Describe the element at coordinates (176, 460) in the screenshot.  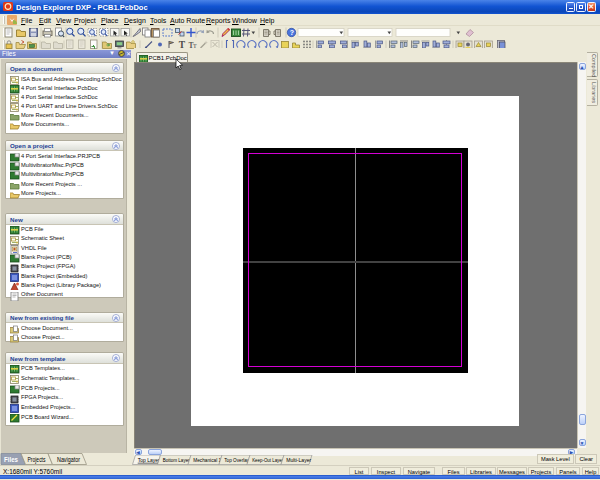
I see `svg-text: Bottom Layer` at that location.